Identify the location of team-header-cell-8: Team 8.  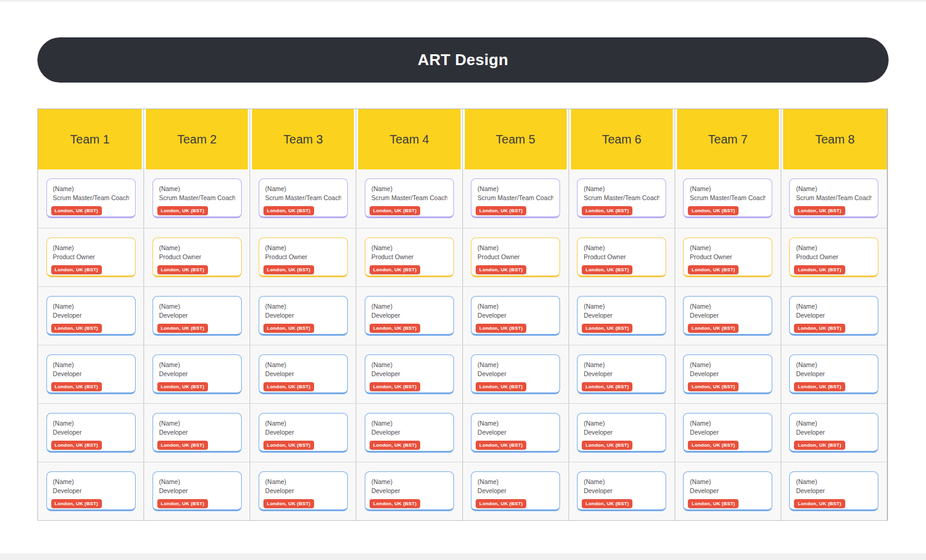
(834, 139).